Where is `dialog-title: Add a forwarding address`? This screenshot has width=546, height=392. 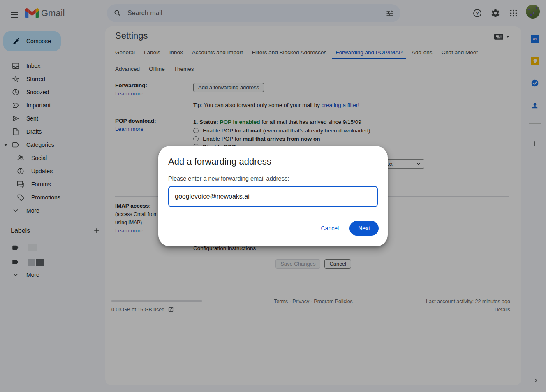 dialog-title: Add a forwarding address is located at coordinates (220, 162).